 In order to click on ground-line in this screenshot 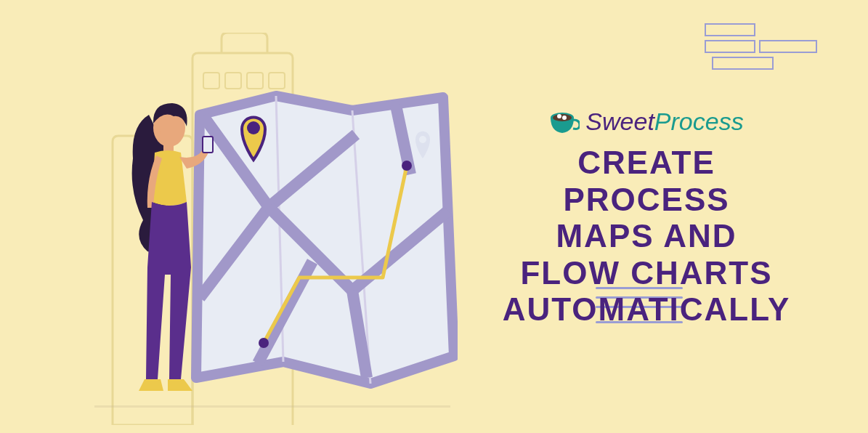, I will do `click(272, 407)`.